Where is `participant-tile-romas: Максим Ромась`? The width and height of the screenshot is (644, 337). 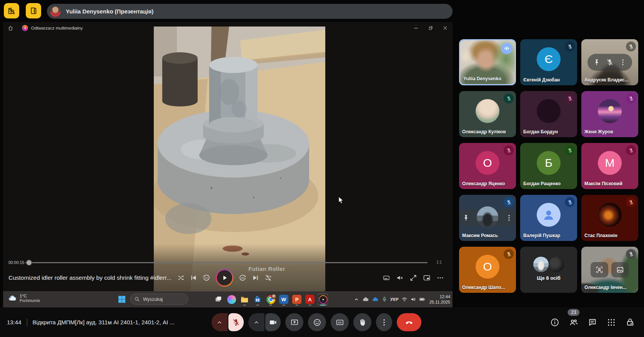
participant-tile-romas: Максим Ромась is located at coordinates (488, 218).